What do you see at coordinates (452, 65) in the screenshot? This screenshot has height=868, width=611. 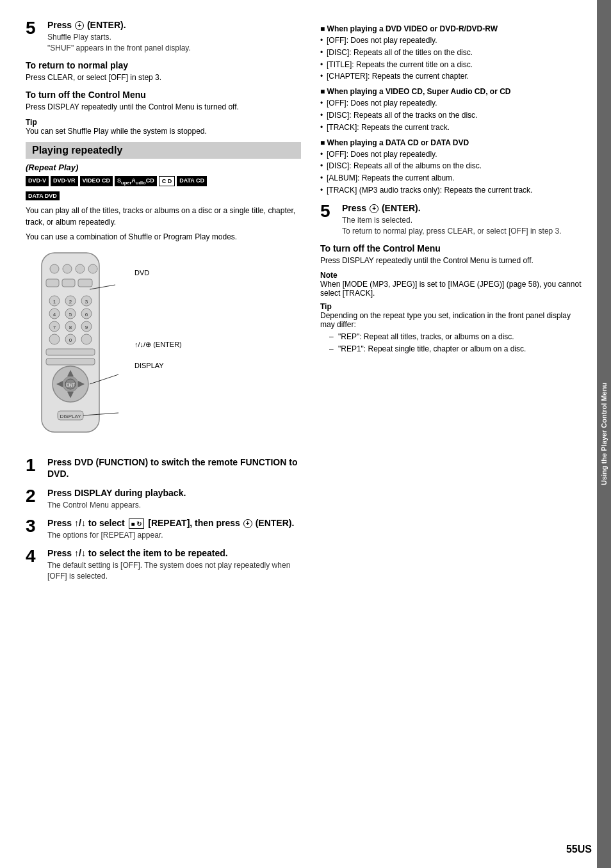 I see `dvd-item-2: [TITLE]: Repeats the current title on a …` at bounding box center [452, 65].